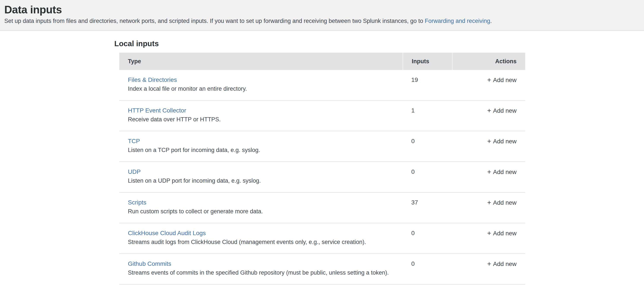 The width and height of the screenshot is (644, 288). What do you see at coordinates (157, 111) in the screenshot?
I see `input-type-link: HTTP Event Collector` at bounding box center [157, 111].